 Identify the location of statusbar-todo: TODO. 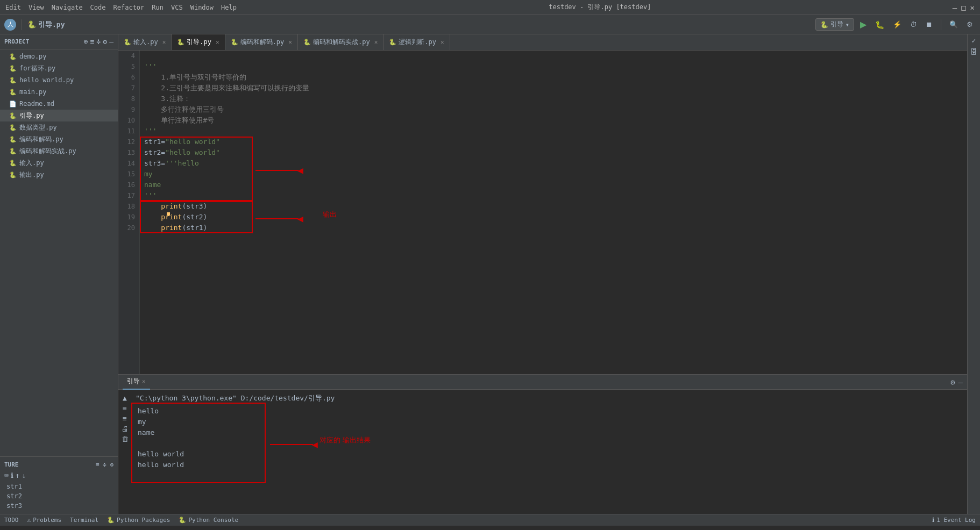
(12, 520).